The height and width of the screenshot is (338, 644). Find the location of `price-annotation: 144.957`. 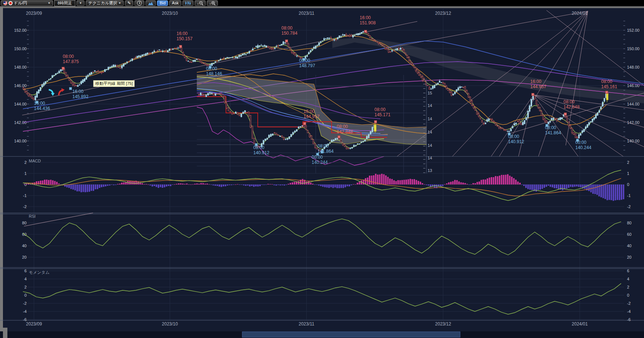

price-annotation: 144.957 is located at coordinates (312, 117).